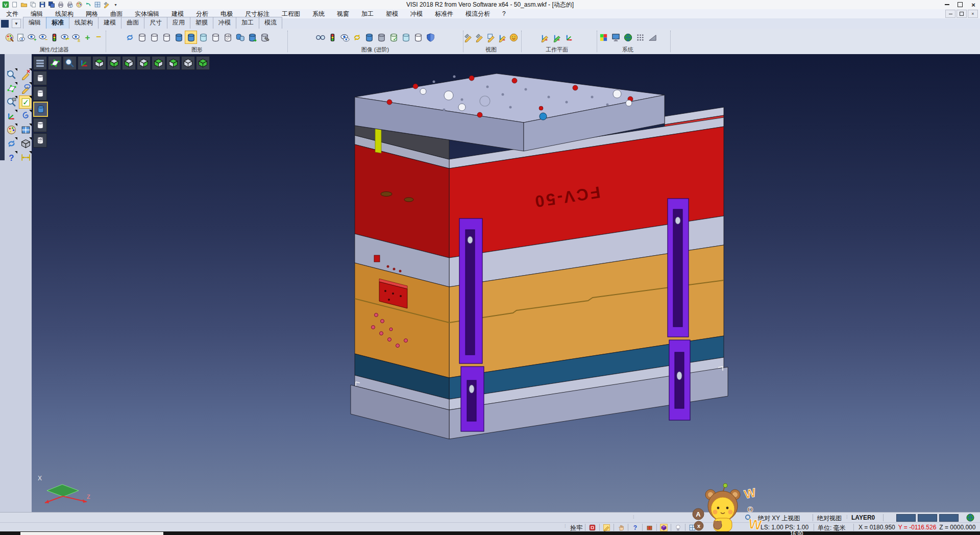  What do you see at coordinates (628, 37) in the screenshot?
I see `globe-green-icon` at bounding box center [628, 37].